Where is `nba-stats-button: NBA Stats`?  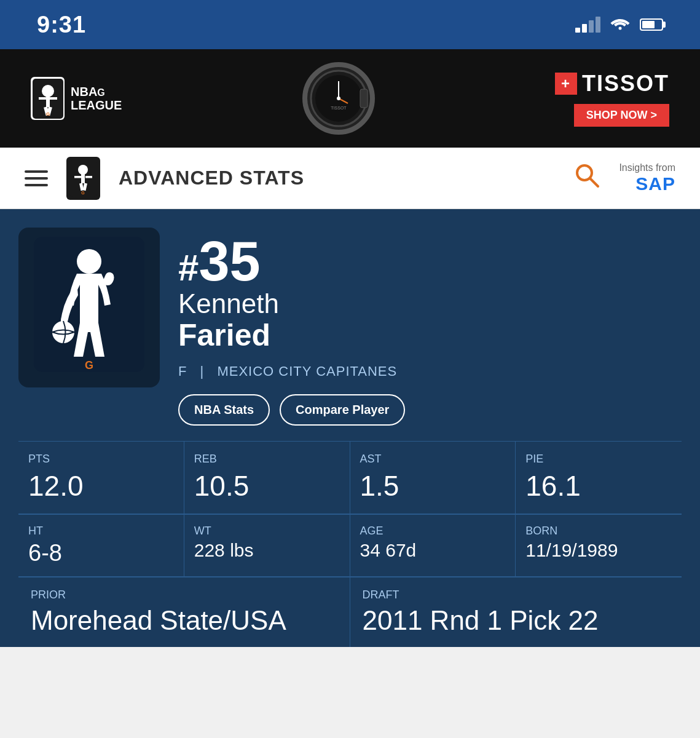
nba-stats-button: NBA Stats is located at coordinates (224, 410).